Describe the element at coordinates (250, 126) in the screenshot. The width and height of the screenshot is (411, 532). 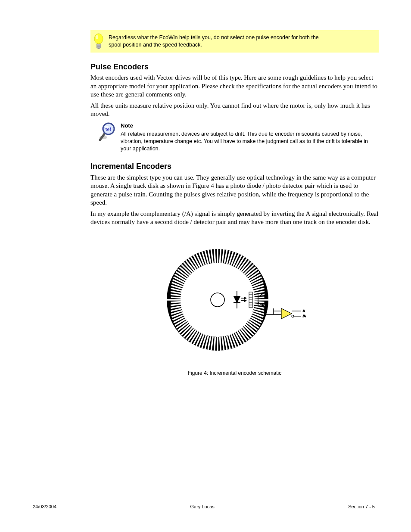
I see `note-label: Note` at that location.